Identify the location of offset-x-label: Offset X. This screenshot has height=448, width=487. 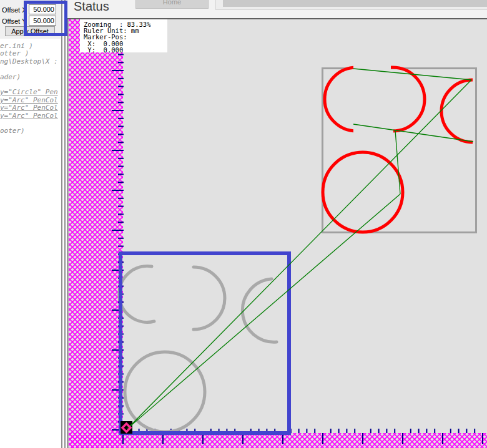
(14, 10).